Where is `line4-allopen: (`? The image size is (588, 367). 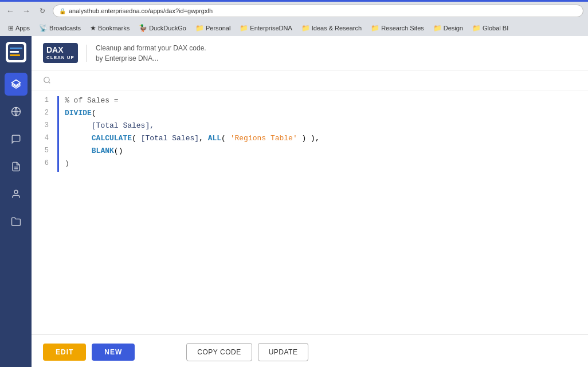
line4-allopen: ( is located at coordinates (226, 139).